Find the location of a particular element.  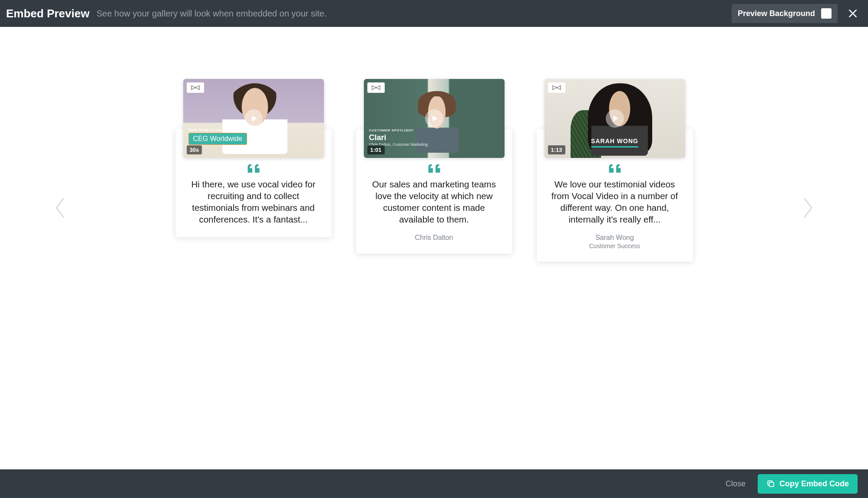

testimonial-card: CUSTOMER SPOTLIGHT Clari Chris Dalton, C… is located at coordinates (434, 167).